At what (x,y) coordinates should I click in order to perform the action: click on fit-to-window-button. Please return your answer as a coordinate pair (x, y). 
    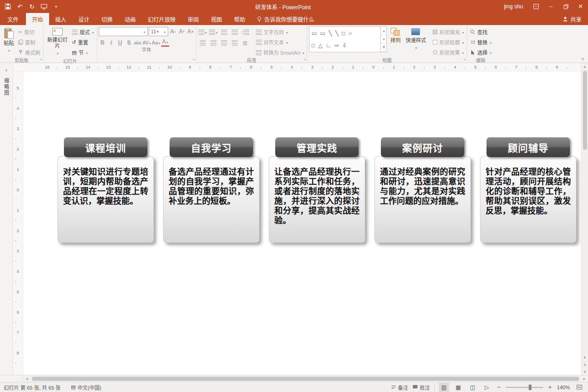
    Looking at the image, I should click on (579, 387).